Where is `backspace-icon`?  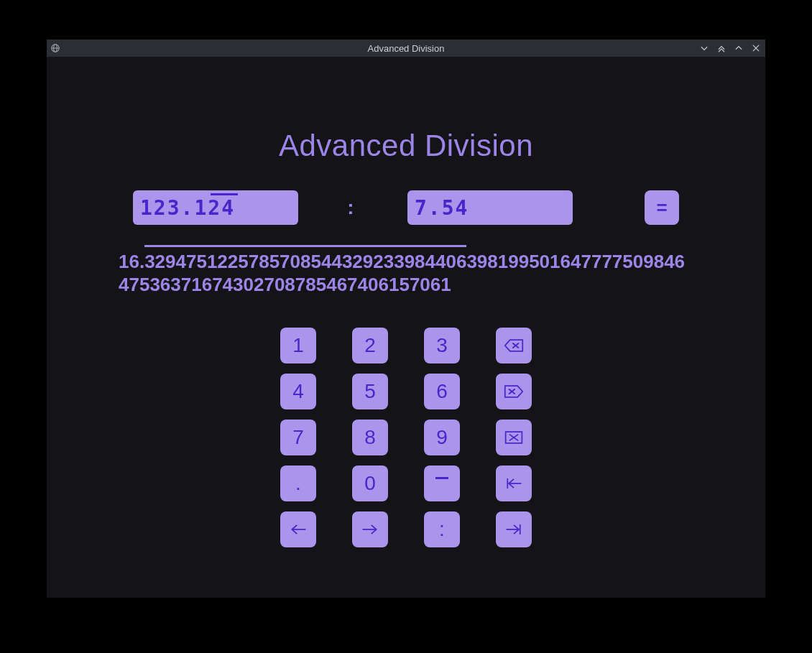 backspace-icon is located at coordinates (514, 346).